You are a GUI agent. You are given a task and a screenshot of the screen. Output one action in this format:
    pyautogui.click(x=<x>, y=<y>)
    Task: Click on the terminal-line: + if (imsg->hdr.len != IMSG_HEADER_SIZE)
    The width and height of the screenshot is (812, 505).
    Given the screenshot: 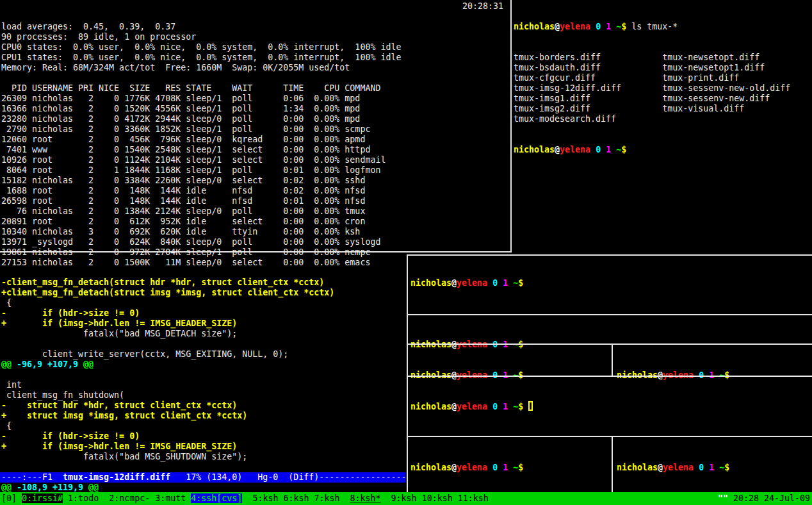 What is the action you would take?
    pyautogui.click(x=204, y=324)
    